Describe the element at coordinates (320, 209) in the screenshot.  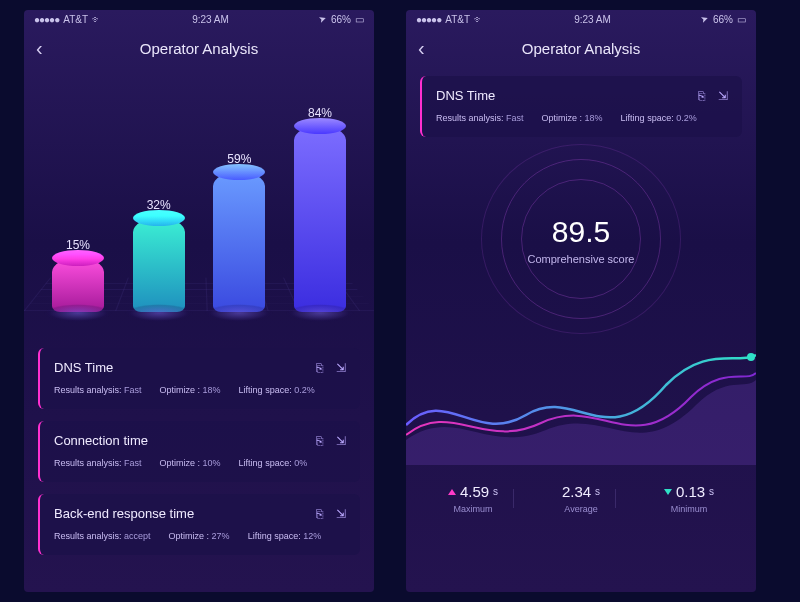
I see `bar-4: 84%` at that location.